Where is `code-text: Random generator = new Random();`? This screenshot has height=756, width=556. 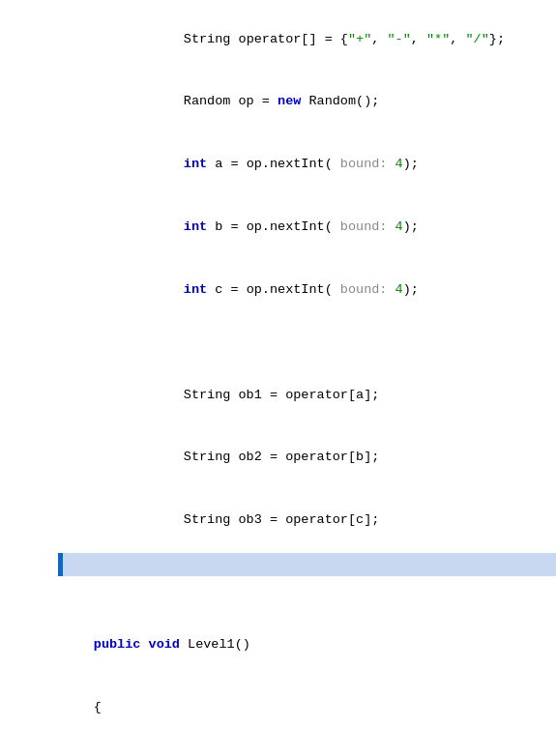
code-text: Random generator = new Random(); is located at coordinates (219, 747).